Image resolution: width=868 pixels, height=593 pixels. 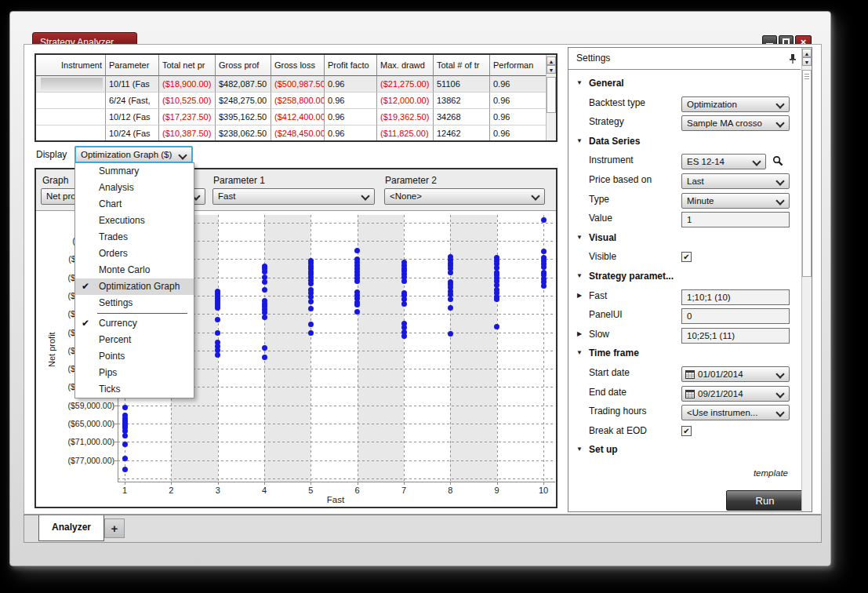 I want to click on panelui-input: 0, so click(x=735, y=316).